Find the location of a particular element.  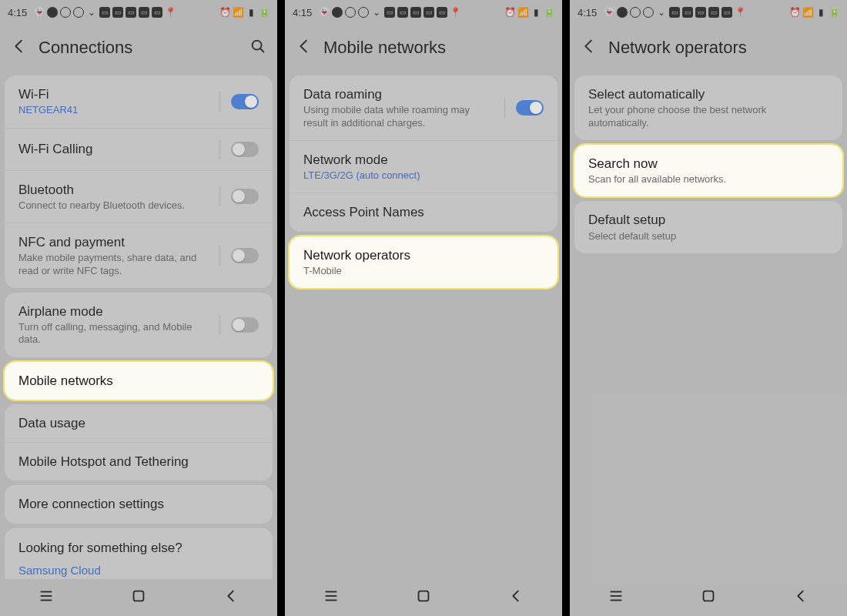

data-roaming-toggle is located at coordinates (530, 108).